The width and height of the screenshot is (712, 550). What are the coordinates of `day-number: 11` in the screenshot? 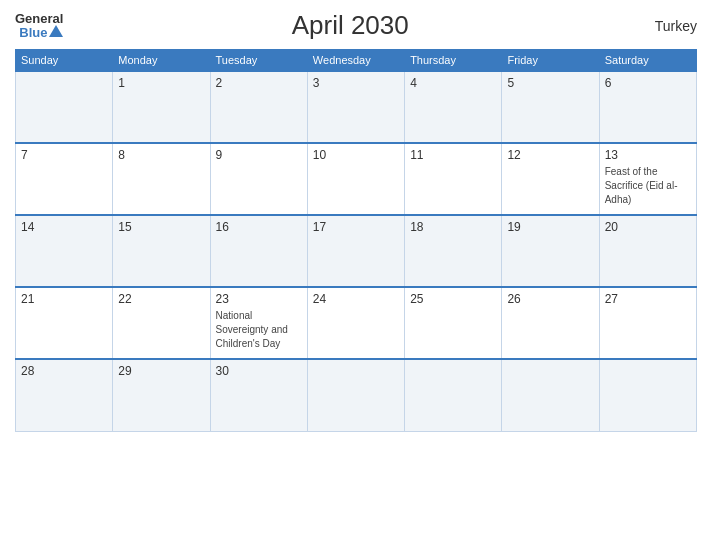 It's located at (453, 155).